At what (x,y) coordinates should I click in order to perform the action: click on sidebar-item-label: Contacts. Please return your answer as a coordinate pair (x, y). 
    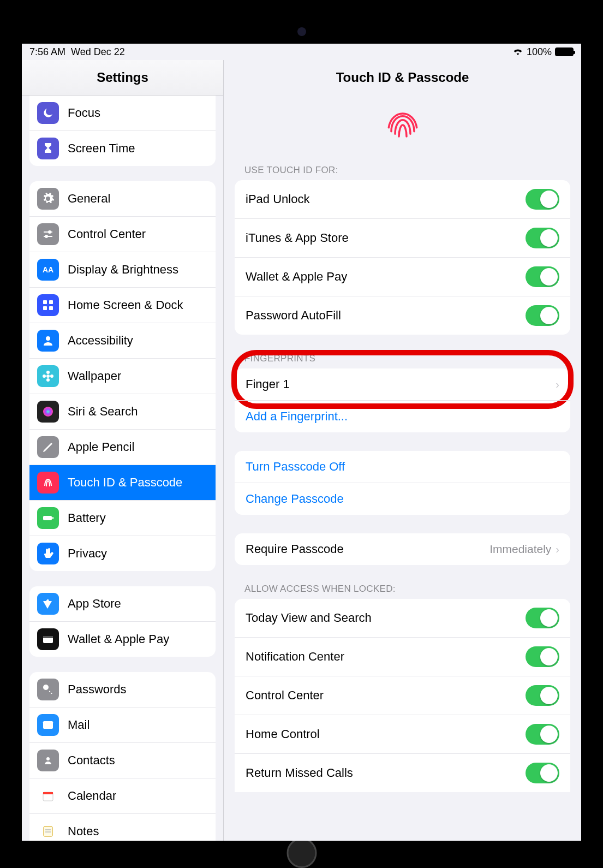
    Looking at the image, I should click on (92, 760).